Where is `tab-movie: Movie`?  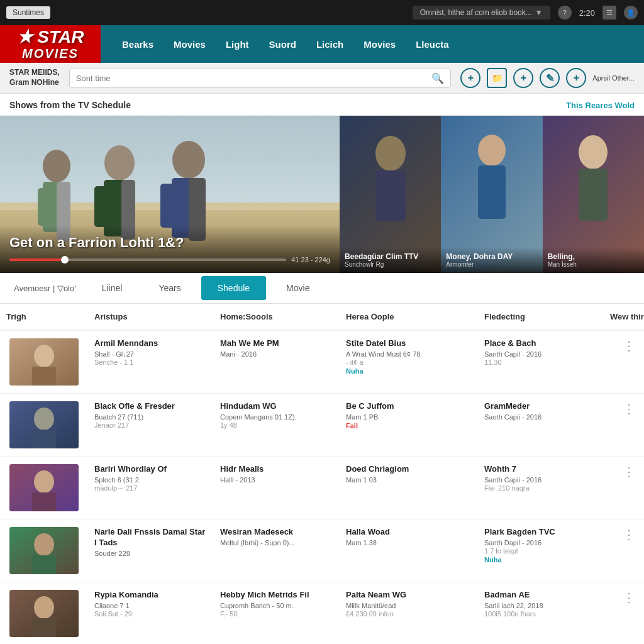
tab-movie: Movie is located at coordinates (298, 288).